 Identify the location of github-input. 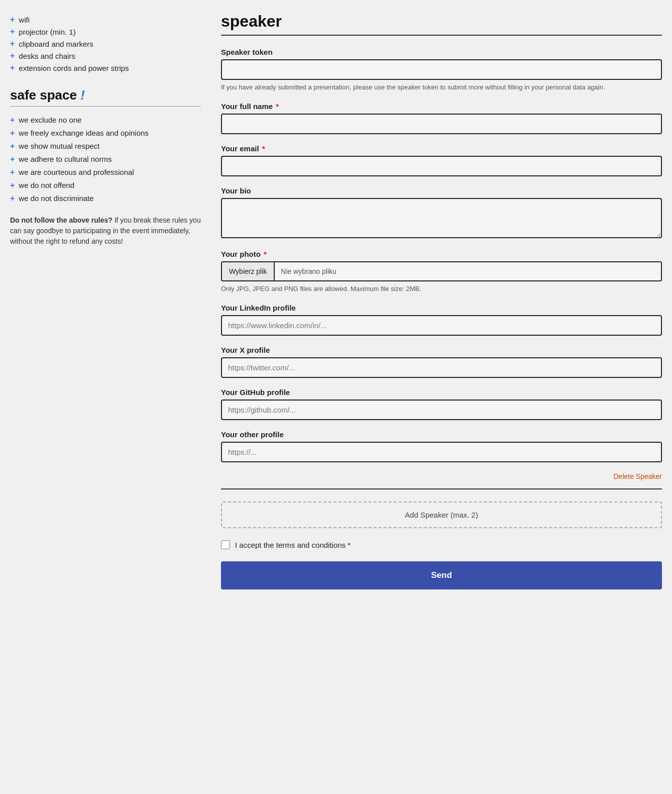
(441, 410).